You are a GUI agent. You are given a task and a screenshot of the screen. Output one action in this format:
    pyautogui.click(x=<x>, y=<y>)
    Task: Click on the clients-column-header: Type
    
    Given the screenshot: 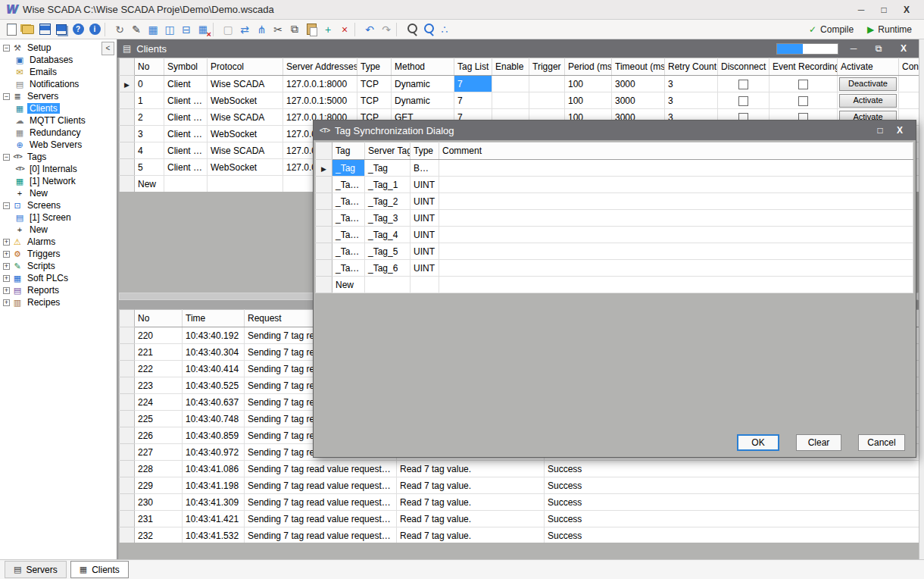 What is the action you would take?
    pyautogui.click(x=374, y=67)
    